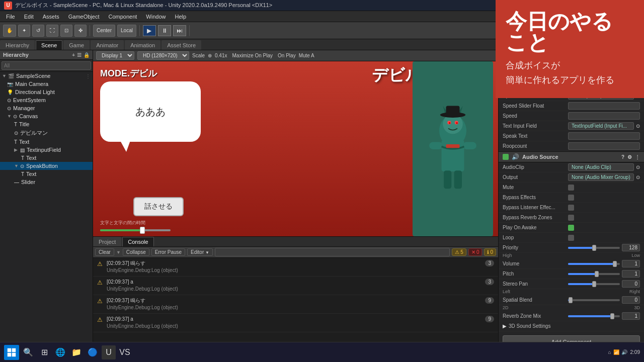  I want to click on priority-value: 128, so click(631, 247).